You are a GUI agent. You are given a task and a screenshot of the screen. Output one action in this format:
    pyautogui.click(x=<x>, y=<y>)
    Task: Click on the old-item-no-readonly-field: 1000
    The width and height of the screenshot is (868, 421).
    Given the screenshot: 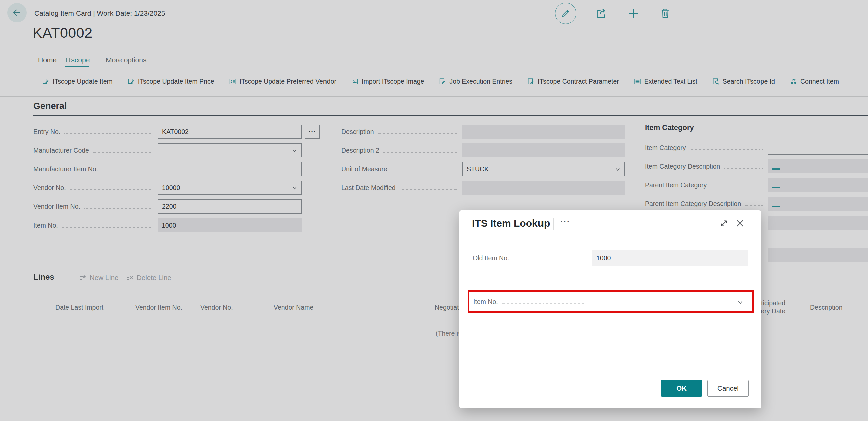 What is the action you would take?
    pyautogui.click(x=670, y=258)
    